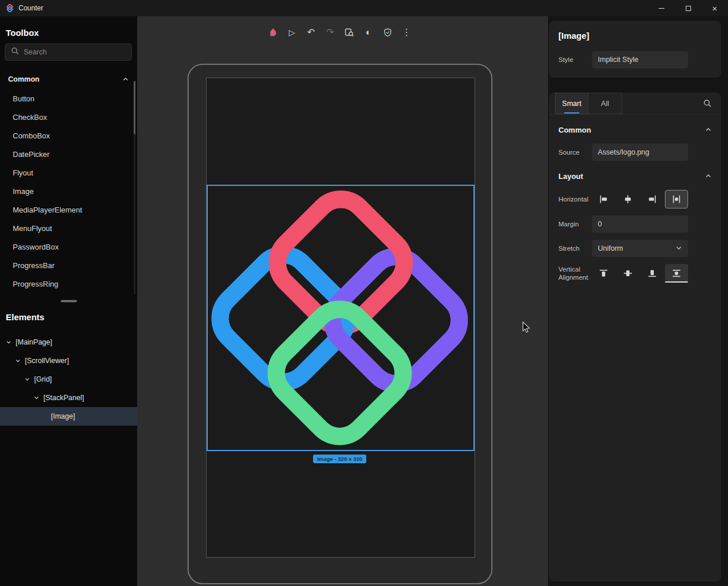 This screenshot has height=586, width=728. What do you see at coordinates (388, 32) in the screenshot?
I see `validation-button` at bounding box center [388, 32].